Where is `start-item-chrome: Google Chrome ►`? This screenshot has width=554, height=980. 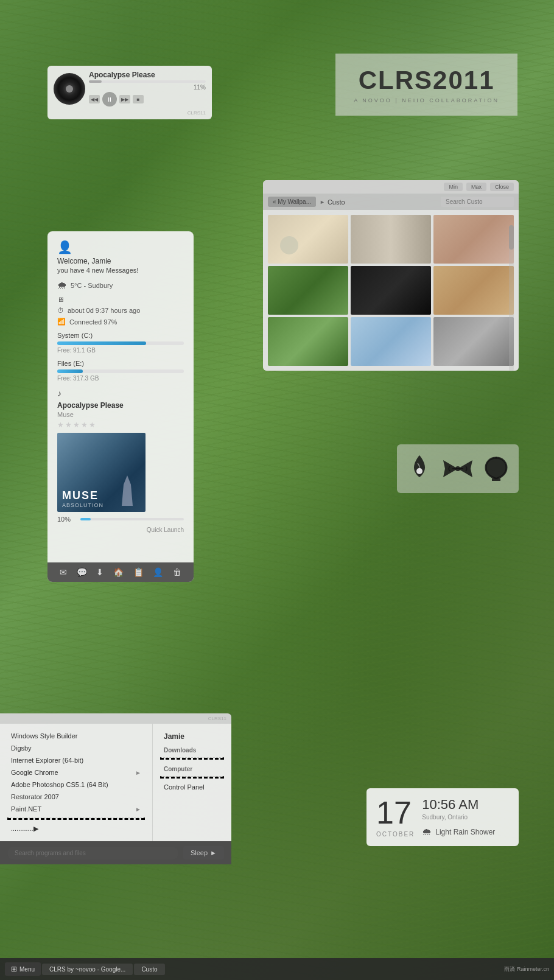
start-item-chrome: Google Chrome ► is located at coordinates (76, 772).